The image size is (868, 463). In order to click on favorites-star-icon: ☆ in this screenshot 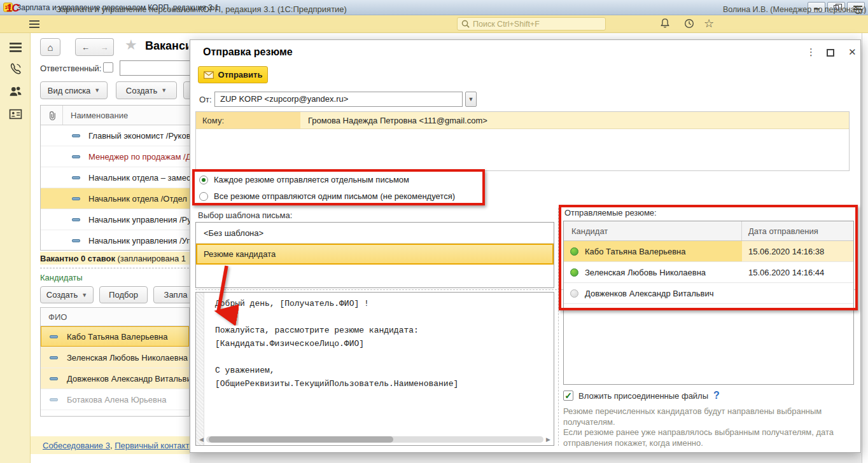, I will do `click(709, 24)`.